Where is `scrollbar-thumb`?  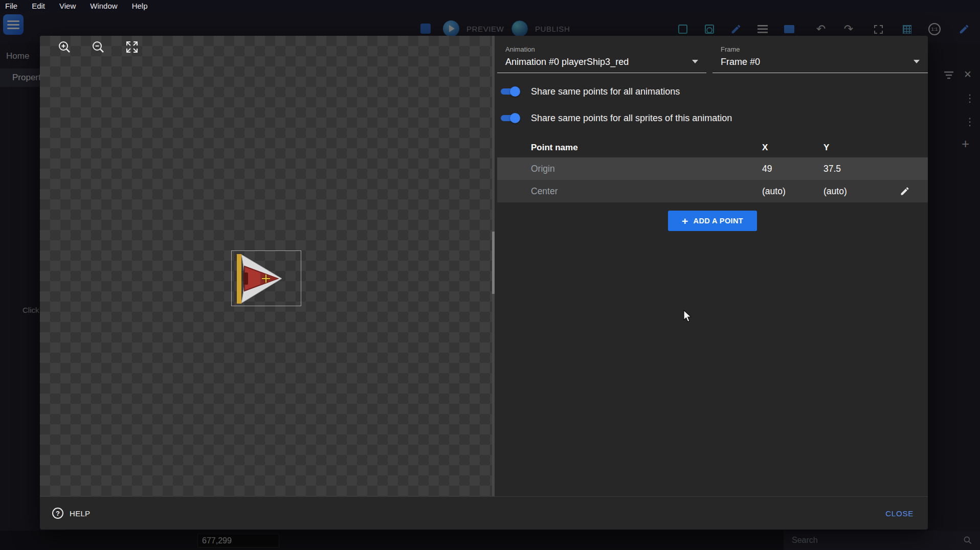
scrollbar-thumb is located at coordinates (493, 263).